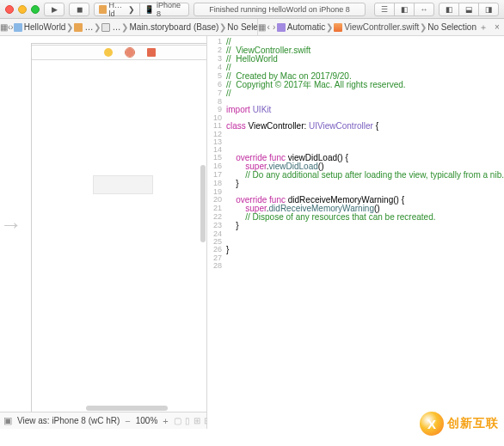 Image resolution: width=504 pixels, height=446 pixels. Describe the element at coordinates (177, 421) in the screenshot. I see `embed-button: ▢` at that location.